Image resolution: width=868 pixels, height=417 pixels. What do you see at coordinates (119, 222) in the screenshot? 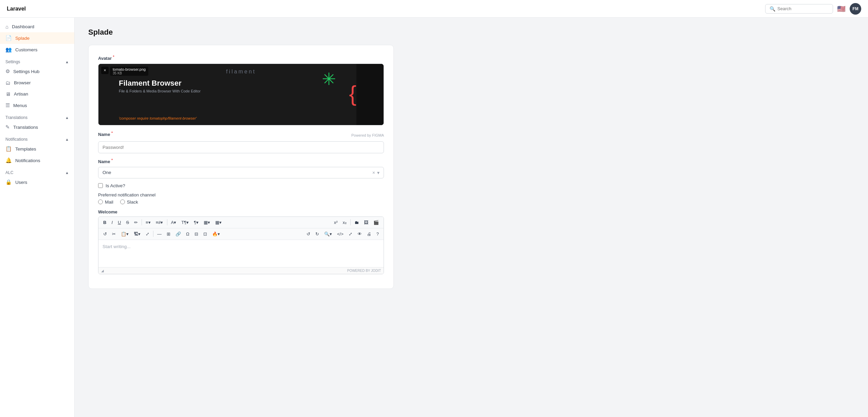
I see `tb-underline: U` at bounding box center [119, 222].